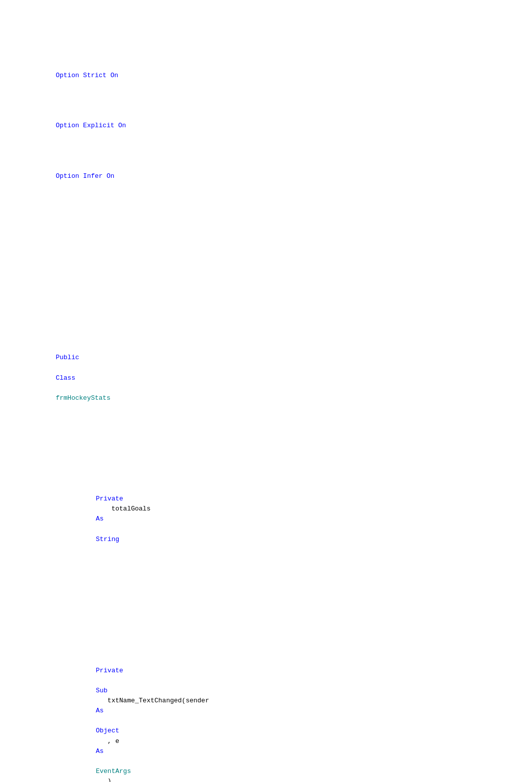  What do you see at coordinates (83, 398) in the screenshot?
I see `class-name: frmHockeyStats` at bounding box center [83, 398].